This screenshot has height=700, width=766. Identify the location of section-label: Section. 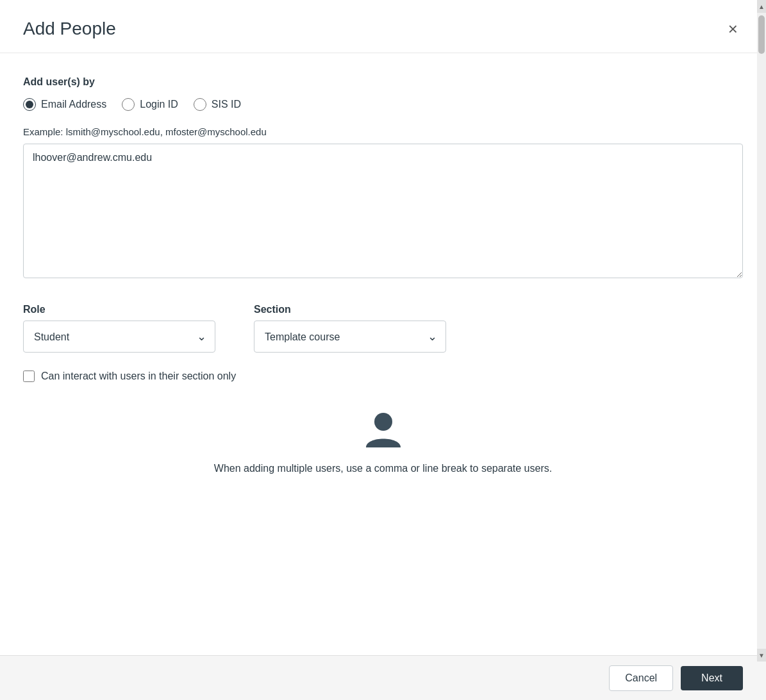
(350, 310).